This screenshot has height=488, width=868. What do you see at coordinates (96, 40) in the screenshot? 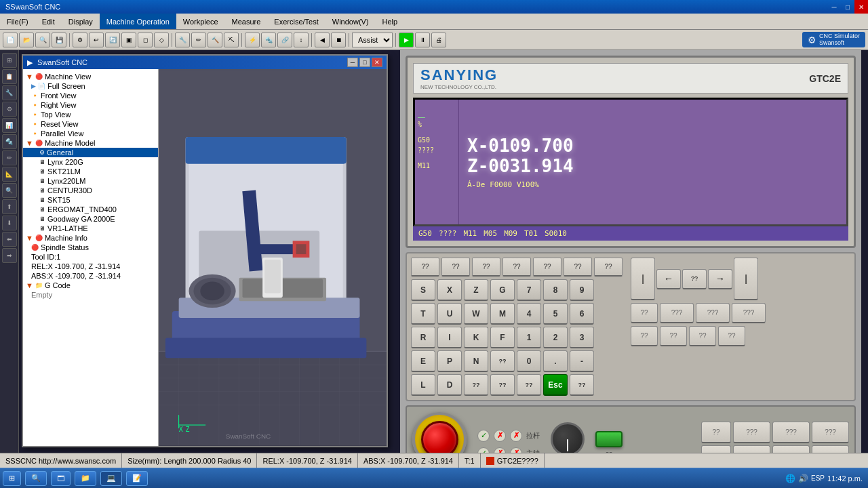
I see `toolbar-btn6: ↩` at bounding box center [96, 40].